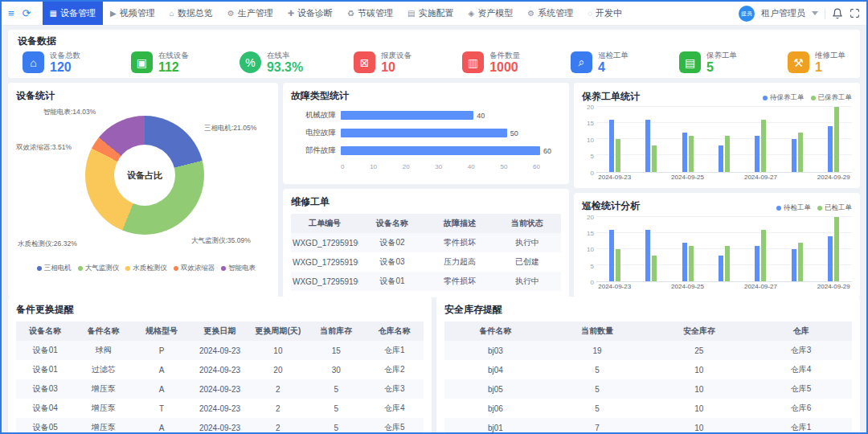  I want to click on table-row: WXGD_17295919000设备01零件损坏执行中, so click(426, 281).